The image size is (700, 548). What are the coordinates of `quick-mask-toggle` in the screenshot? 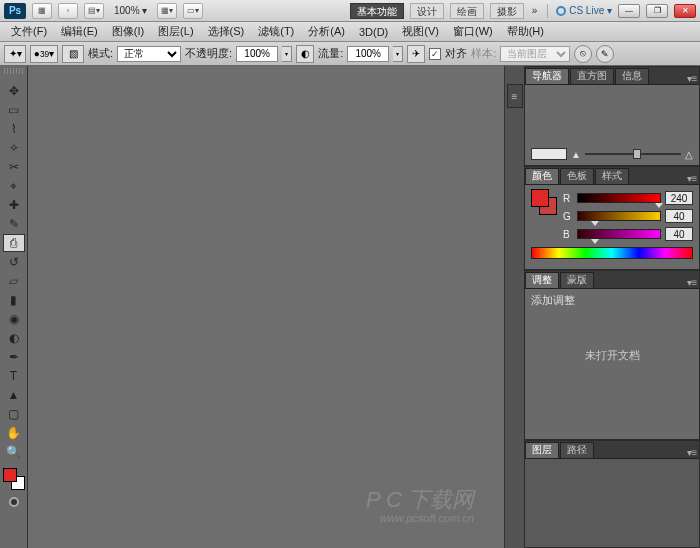 It's located at (14, 502).